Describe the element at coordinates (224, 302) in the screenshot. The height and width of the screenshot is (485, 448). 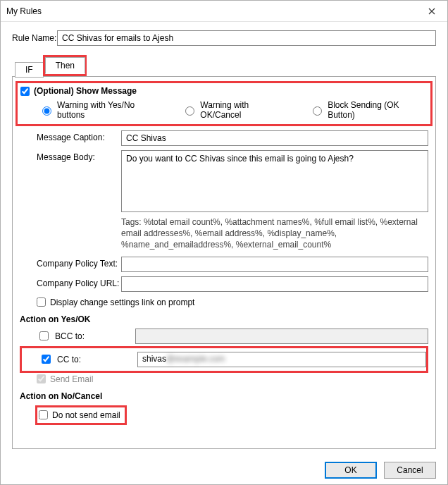
I see `display-link-row: Display change settings link on prompt` at that location.